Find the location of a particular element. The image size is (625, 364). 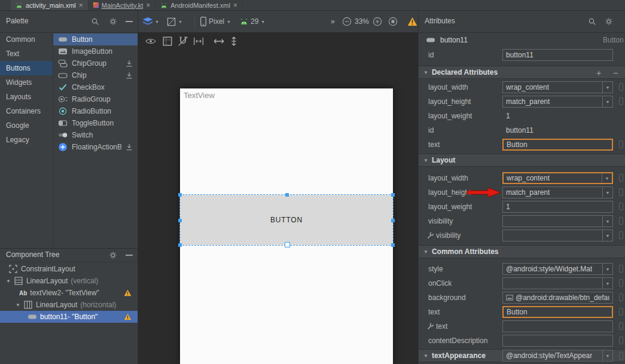

palette-category-legacy: Legacy is located at coordinates (26, 140).